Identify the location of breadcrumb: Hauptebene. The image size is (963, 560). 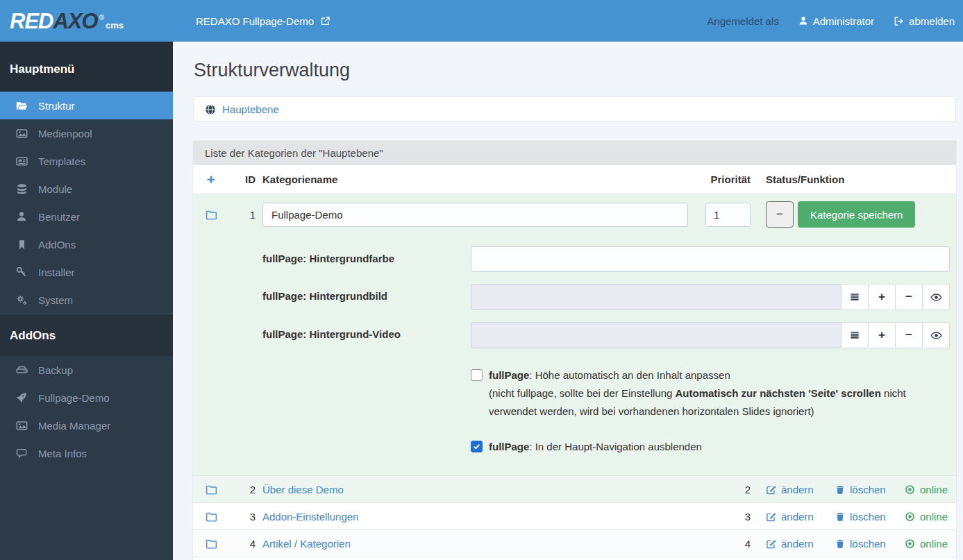
(575, 110).